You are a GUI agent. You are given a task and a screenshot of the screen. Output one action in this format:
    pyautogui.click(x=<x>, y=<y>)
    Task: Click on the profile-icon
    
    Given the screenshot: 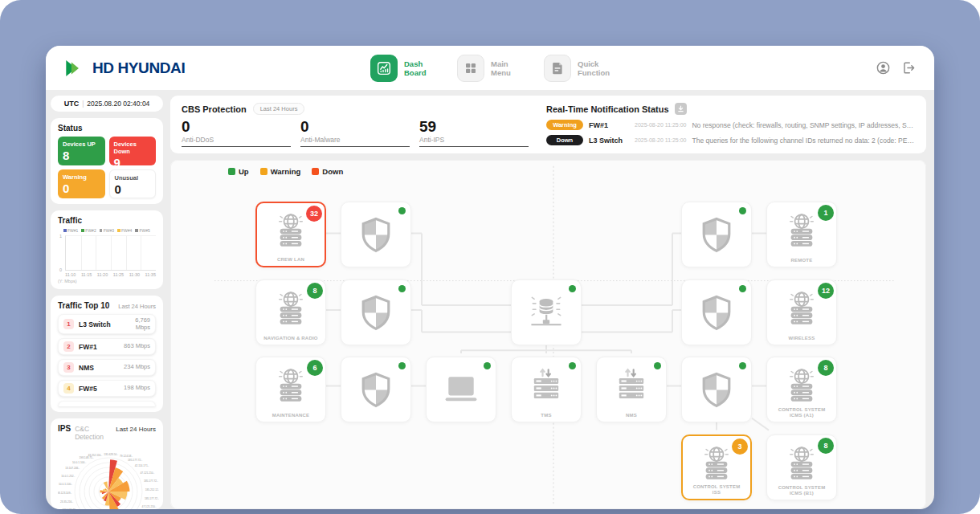 What is the action you would take?
    pyautogui.click(x=884, y=67)
    